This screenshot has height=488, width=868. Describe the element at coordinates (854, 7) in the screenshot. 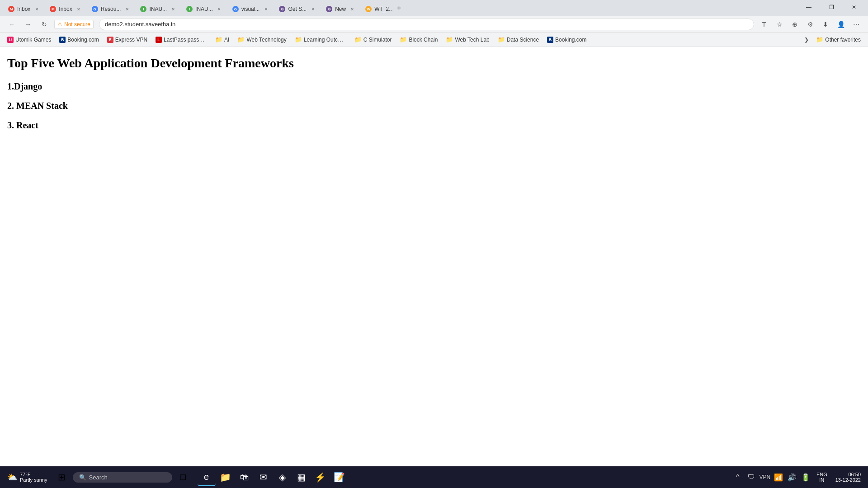

I see `close-button: ✕` at that location.